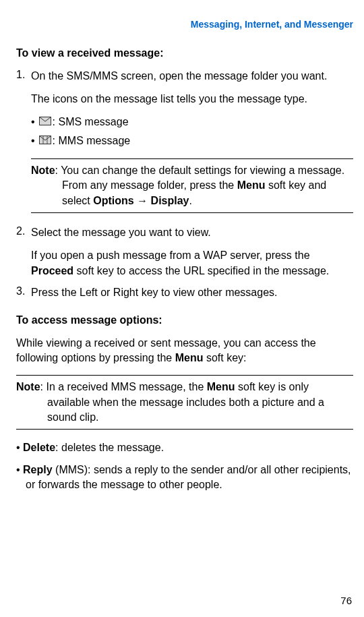  What do you see at coordinates (171, 255) in the screenshot?
I see `sub-text: If you open a push message from a WAP se…` at bounding box center [171, 255].